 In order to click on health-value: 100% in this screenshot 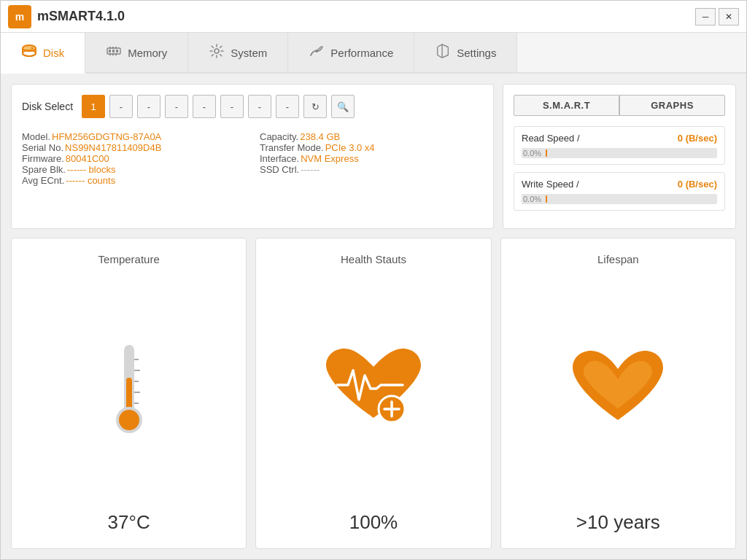, I will do `click(374, 522)`.